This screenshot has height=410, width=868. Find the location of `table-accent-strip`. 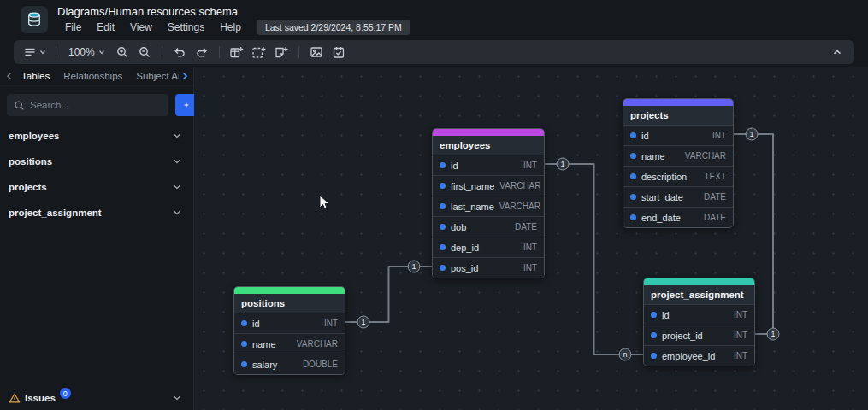

table-accent-strip is located at coordinates (700, 282).